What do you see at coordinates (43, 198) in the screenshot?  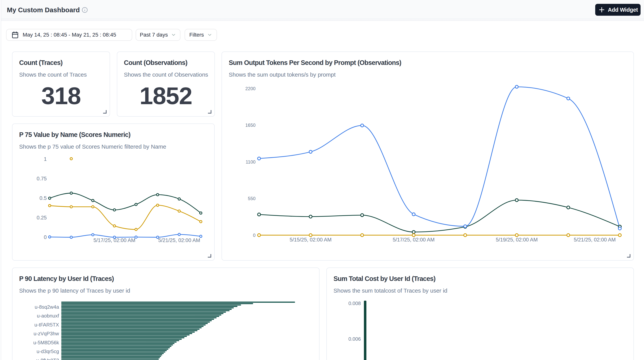 I see `svg-text: 0.5` at bounding box center [43, 198].